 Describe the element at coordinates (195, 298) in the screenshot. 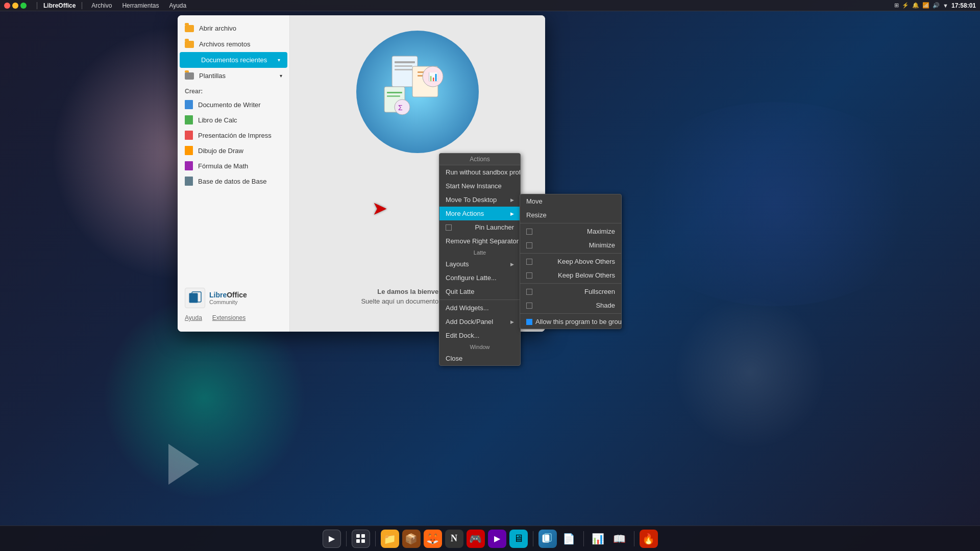

I see `lo-logo-icon` at that location.